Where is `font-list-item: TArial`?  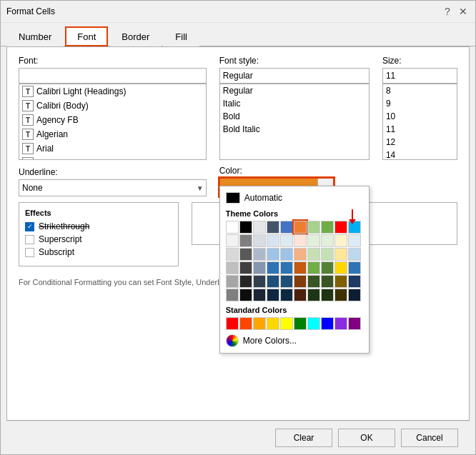 font-list-item: TArial is located at coordinates (113, 149).